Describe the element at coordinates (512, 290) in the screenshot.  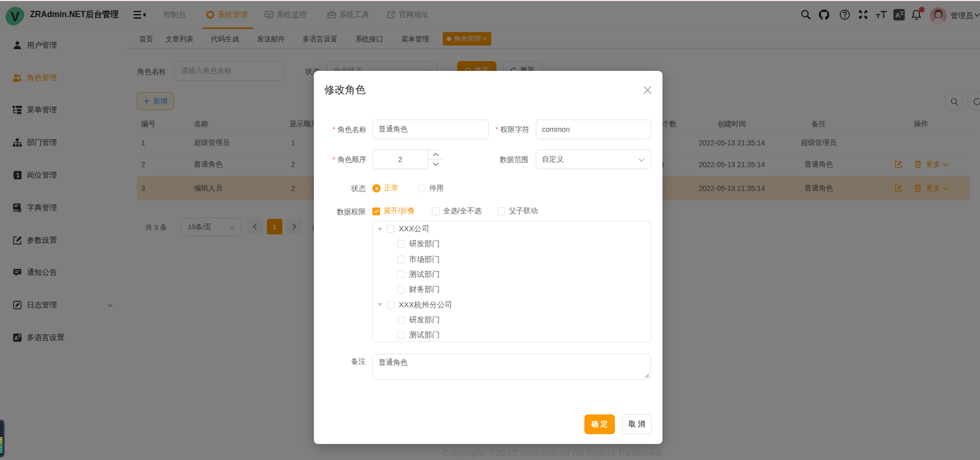
I see `tree-node: 财务部门` at that location.